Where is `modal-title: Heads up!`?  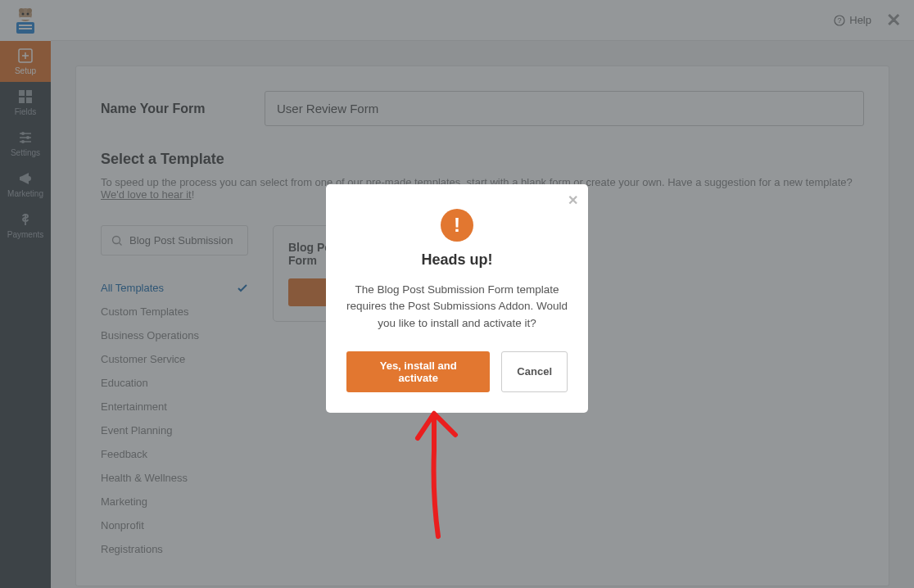 modal-title: Heads up! is located at coordinates (457, 260).